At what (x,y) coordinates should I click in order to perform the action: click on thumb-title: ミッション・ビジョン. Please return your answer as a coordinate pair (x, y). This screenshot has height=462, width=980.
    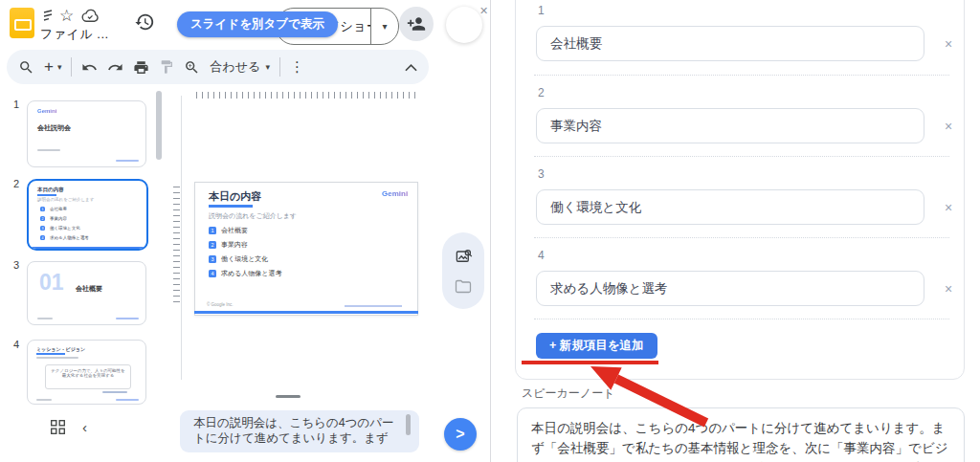
    Looking at the image, I should click on (61, 349).